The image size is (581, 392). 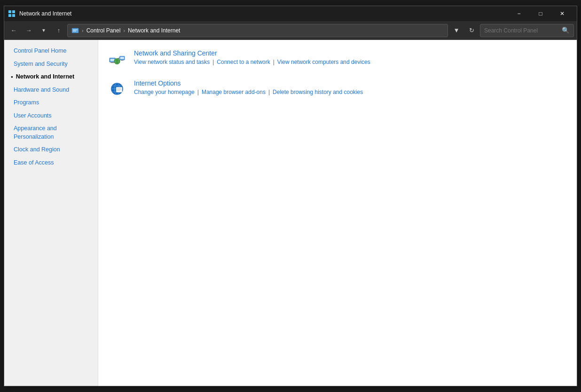 I want to click on sidebar-item-clock-region: Clock and Region, so click(x=51, y=150).